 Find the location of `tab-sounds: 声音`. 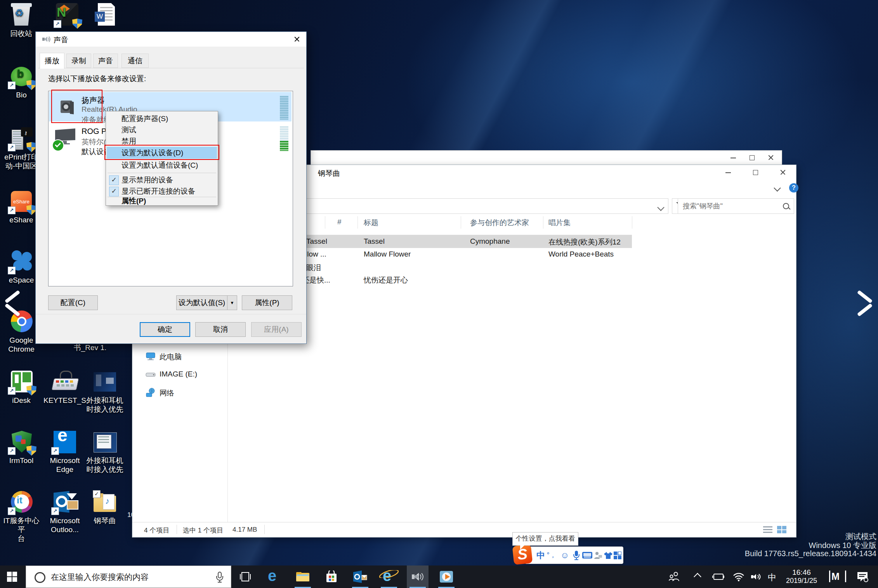

tab-sounds: 声音 is located at coordinates (106, 61).